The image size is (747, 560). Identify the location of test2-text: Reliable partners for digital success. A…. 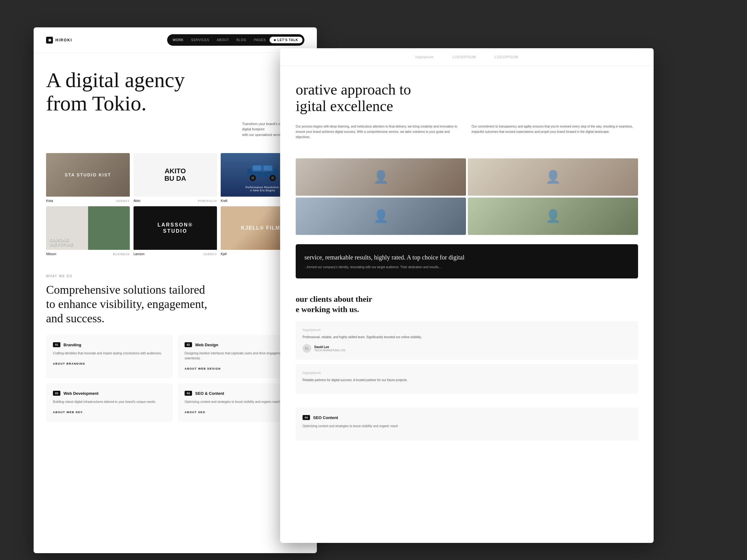
(467, 380).